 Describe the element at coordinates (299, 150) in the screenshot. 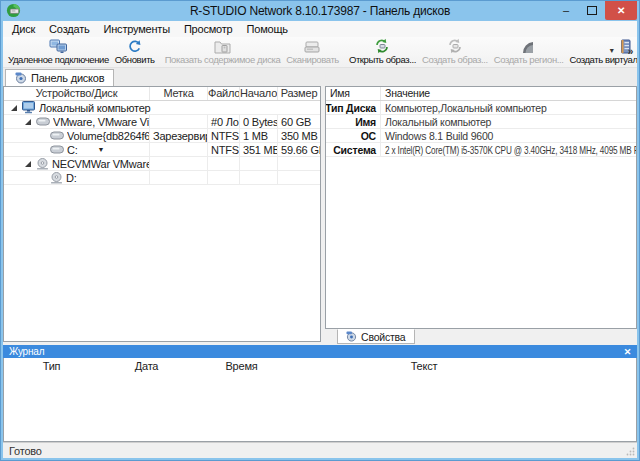

I see `cell-size: 59.66 GB` at that location.